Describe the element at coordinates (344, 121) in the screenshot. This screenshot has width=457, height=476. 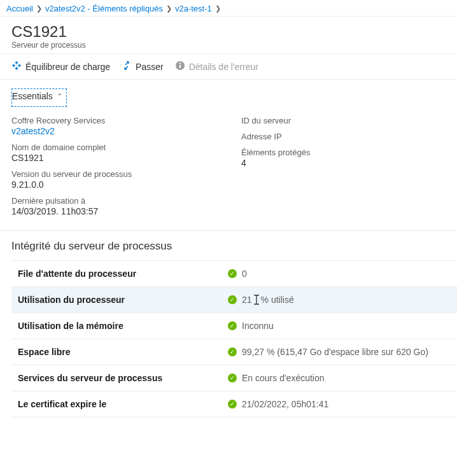
I see `prop-label: ID du serveur` at that location.